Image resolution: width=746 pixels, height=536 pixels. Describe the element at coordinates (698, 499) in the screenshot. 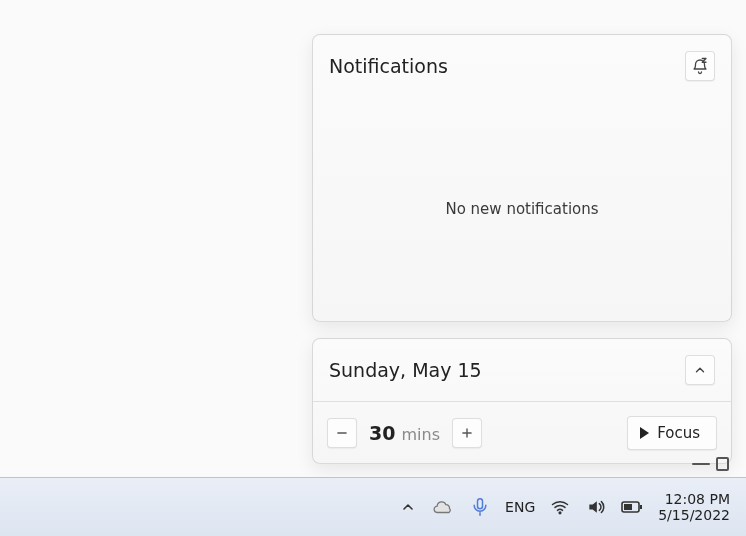

I see `clock-time: 12:08 PM` at that location.